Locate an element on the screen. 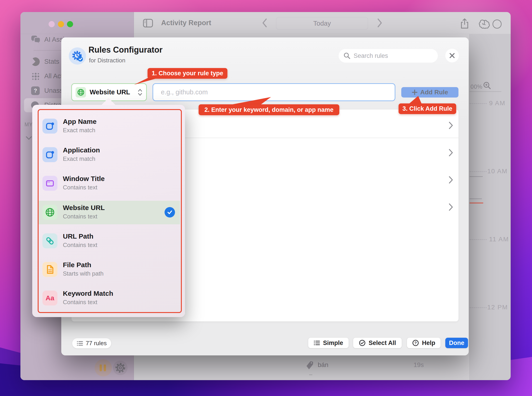 The height and width of the screenshot is (396, 532). done-button: Done is located at coordinates (457, 343).